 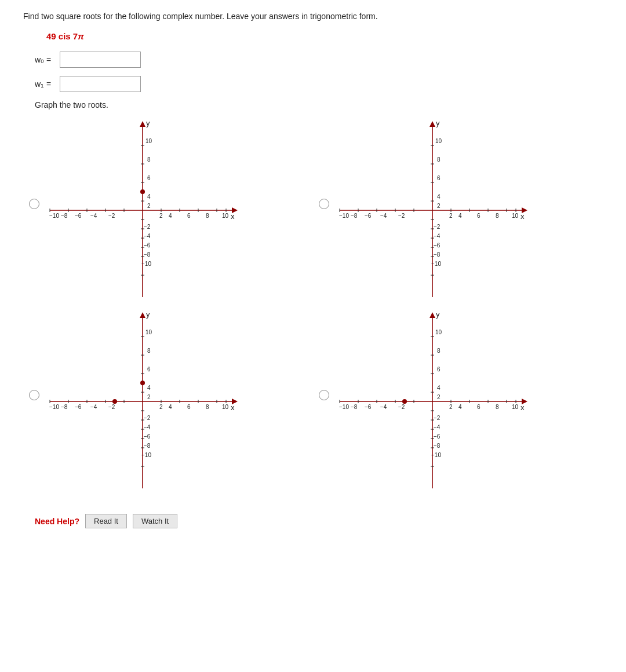 What do you see at coordinates (45, 84) in the screenshot?
I see `w1-label: w₁ =` at bounding box center [45, 84].